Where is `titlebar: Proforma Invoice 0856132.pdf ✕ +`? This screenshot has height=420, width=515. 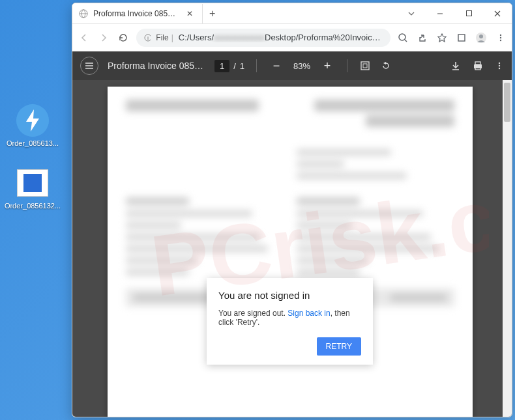 titlebar: Proforma Invoice 0856132.pdf ✕ + is located at coordinates (292, 14).